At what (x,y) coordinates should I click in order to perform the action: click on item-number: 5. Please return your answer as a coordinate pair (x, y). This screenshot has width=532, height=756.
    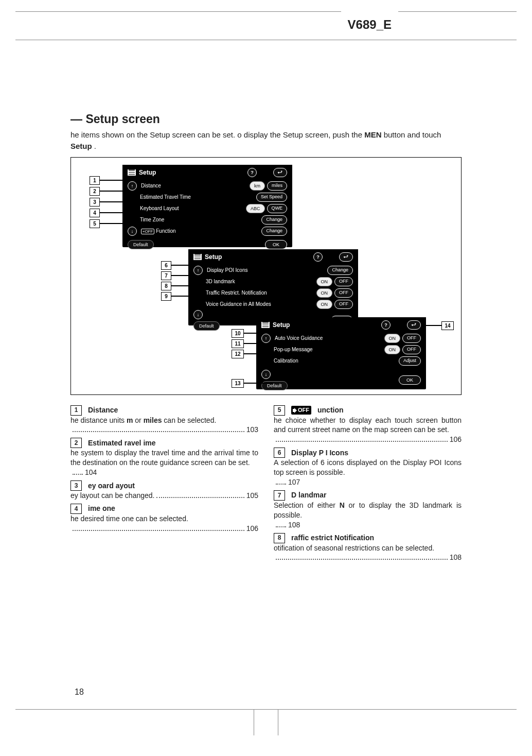
    Looking at the image, I should click on (279, 410).